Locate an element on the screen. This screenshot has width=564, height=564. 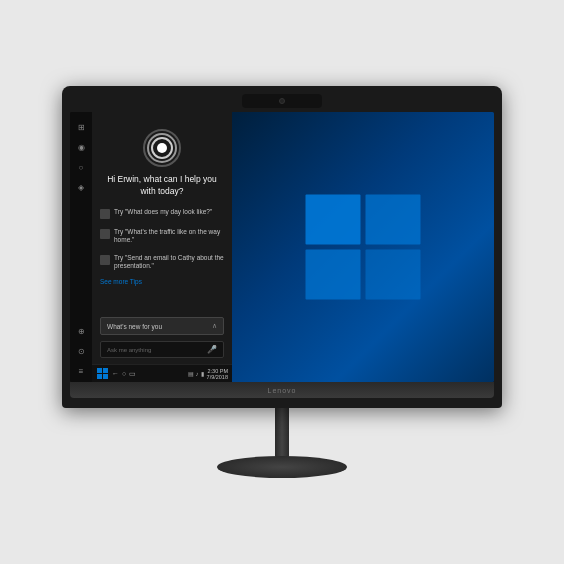
taskbar-right: ▤ ♪ ▮ 2:30 PM 7/9/2018 is located at coordinates (208, 374).